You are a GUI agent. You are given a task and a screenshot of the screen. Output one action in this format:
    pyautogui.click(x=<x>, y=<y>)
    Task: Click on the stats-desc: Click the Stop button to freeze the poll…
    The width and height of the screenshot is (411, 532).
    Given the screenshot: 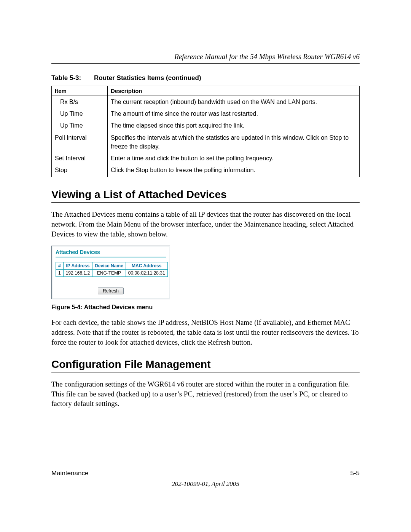 What is the action you would take?
    pyautogui.click(x=234, y=171)
    